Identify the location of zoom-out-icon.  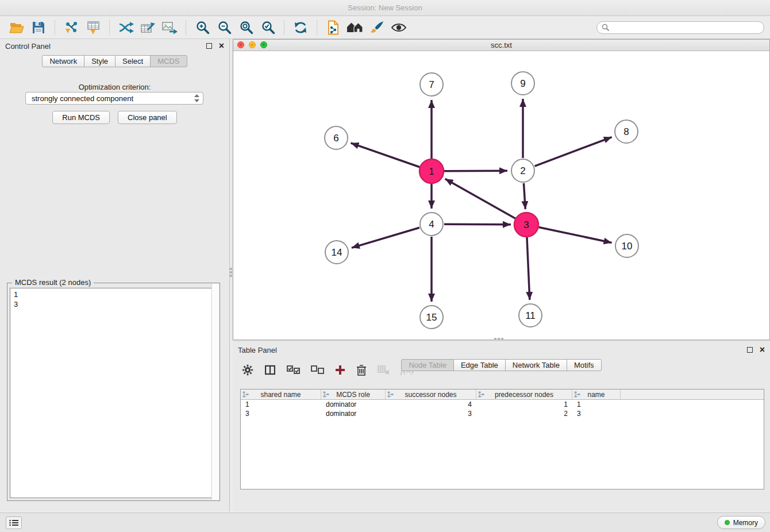
(224, 28).